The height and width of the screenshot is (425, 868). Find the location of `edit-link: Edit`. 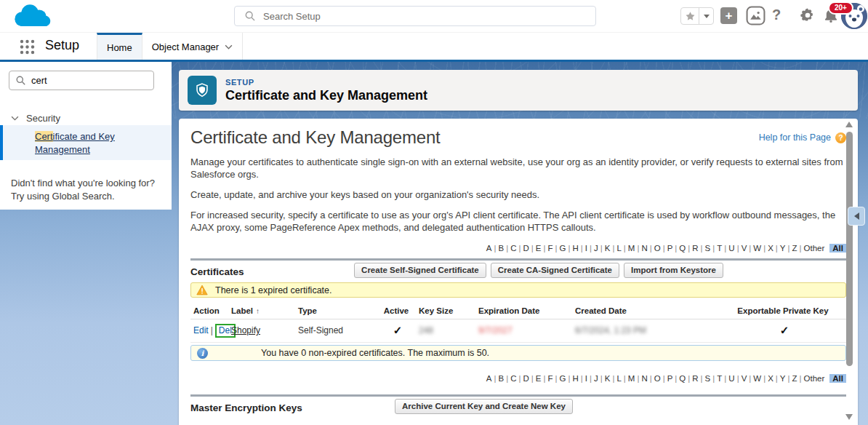

edit-link: Edit is located at coordinates (201, 330).